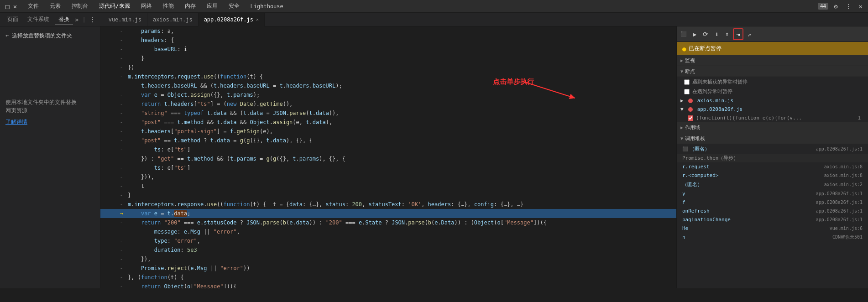  I want to click on line-code: message: e.Msg || "error",, so click(401, 232).